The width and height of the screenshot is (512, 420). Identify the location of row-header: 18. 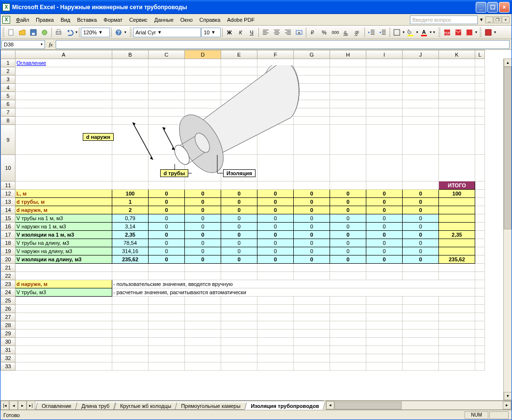
(8, 243).